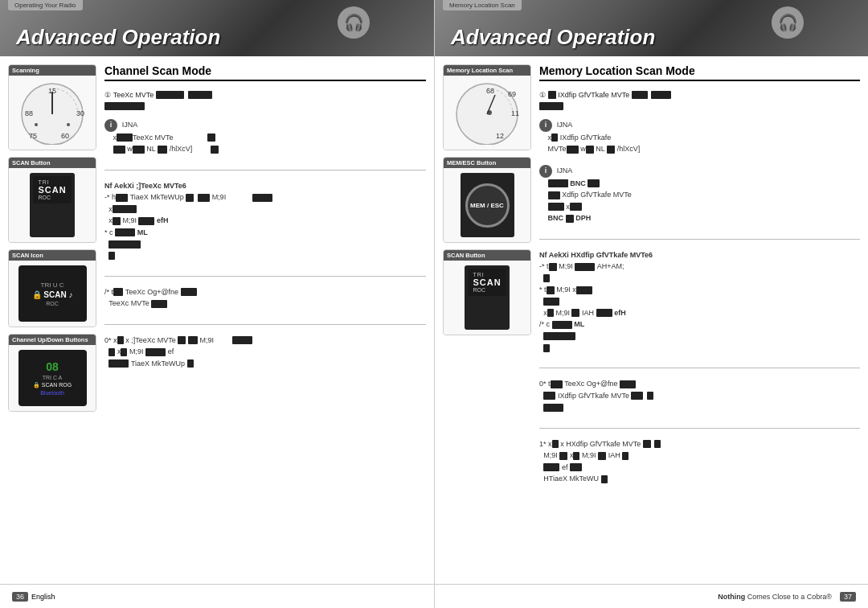 Image resolution: width=868 pixels, height=608 pixels. I want to click on r-one-sub2: ef, so click(566, 467).